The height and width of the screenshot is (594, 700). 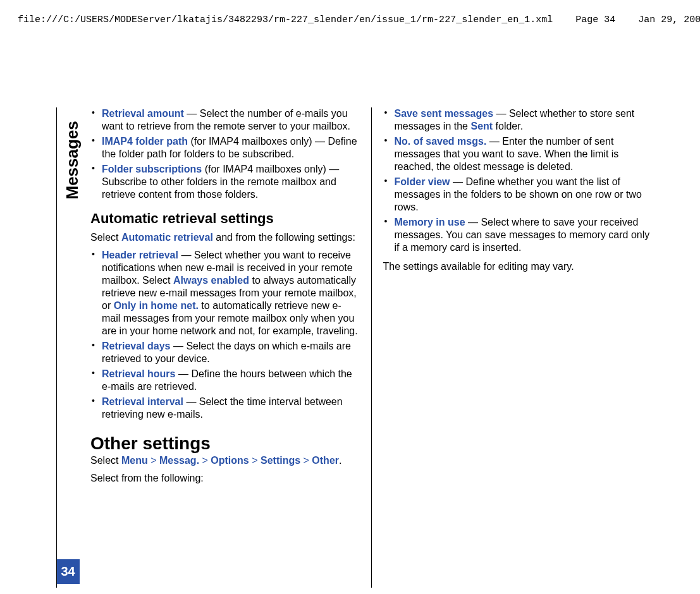 I want to click on header-path: file:///C:/USERS/MODEServer/lkatajis/348…, so click(x=285, y=20).